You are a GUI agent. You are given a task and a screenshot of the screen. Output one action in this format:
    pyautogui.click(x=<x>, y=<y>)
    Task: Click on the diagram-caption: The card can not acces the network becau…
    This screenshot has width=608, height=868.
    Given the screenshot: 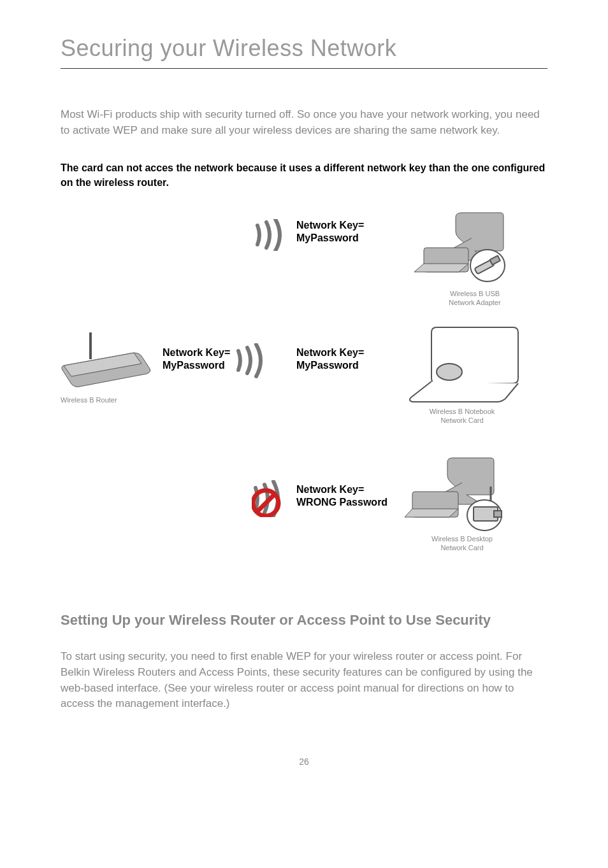 What is the action you would take?
    pyautogui.click(x=304, y=175)
    